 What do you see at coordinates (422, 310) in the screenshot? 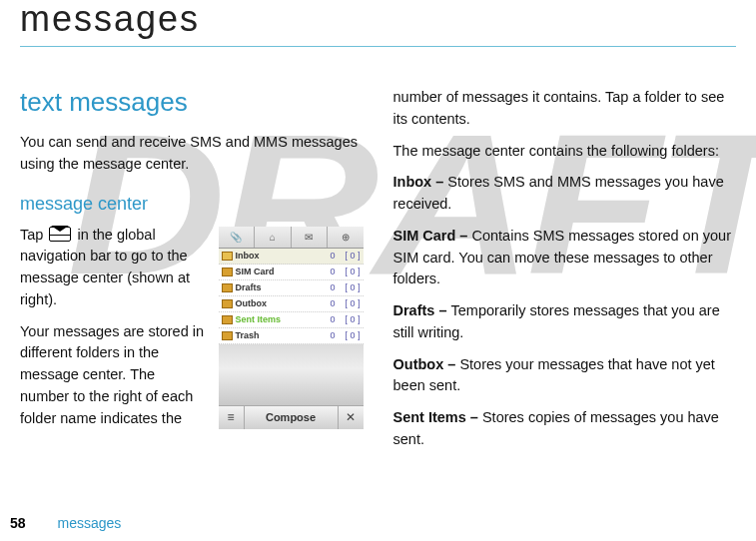
I see `desc-drafts-label: Drafts –` at bounding box center [422, 310].